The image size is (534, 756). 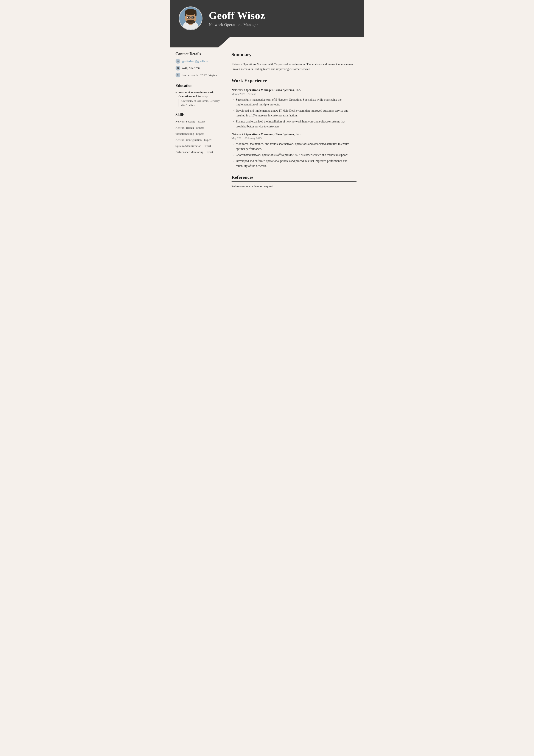 What do you see at coordinates (294, 138) in the screenshot?
I see `job-dates: May 2021 - February 2023` at bounding box center [294, 138].